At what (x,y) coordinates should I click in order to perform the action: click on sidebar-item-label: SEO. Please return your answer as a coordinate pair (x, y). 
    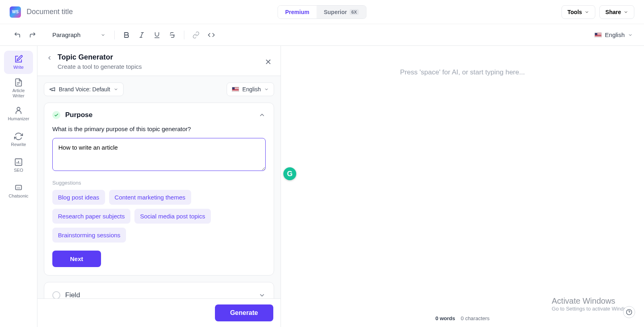
    Looking at the image, I should click on (19, 171).